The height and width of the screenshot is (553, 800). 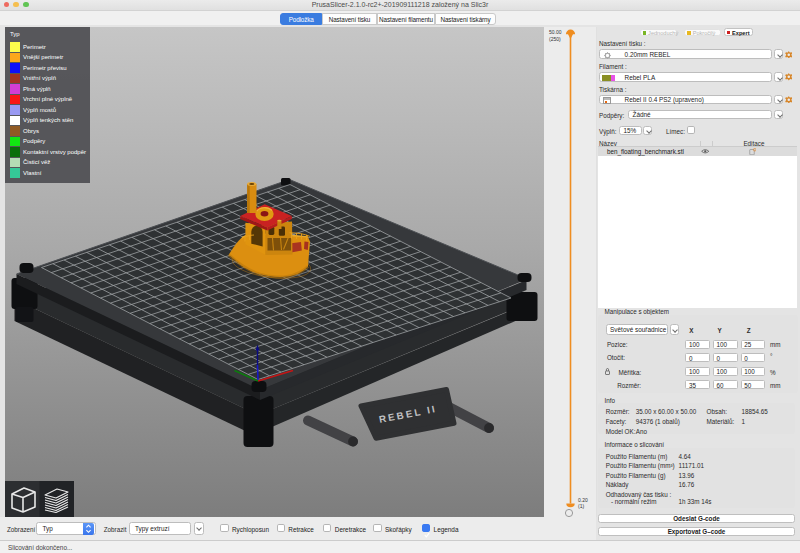 I want to click on svg-text: 50.00, so click(x=556, y=32).